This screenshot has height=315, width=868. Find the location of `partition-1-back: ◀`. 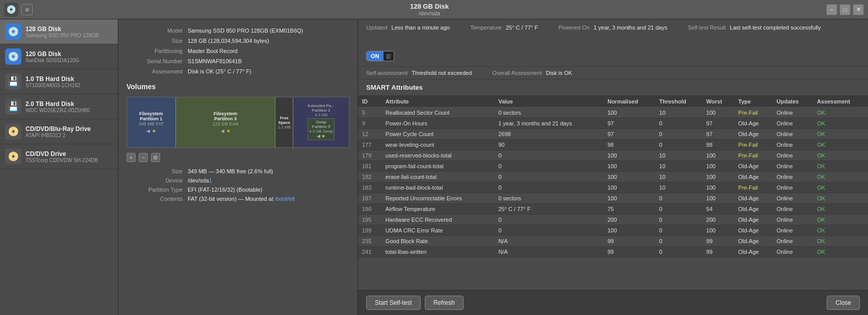

partition-1-back: ◀ is located at coordinates (148, 131).